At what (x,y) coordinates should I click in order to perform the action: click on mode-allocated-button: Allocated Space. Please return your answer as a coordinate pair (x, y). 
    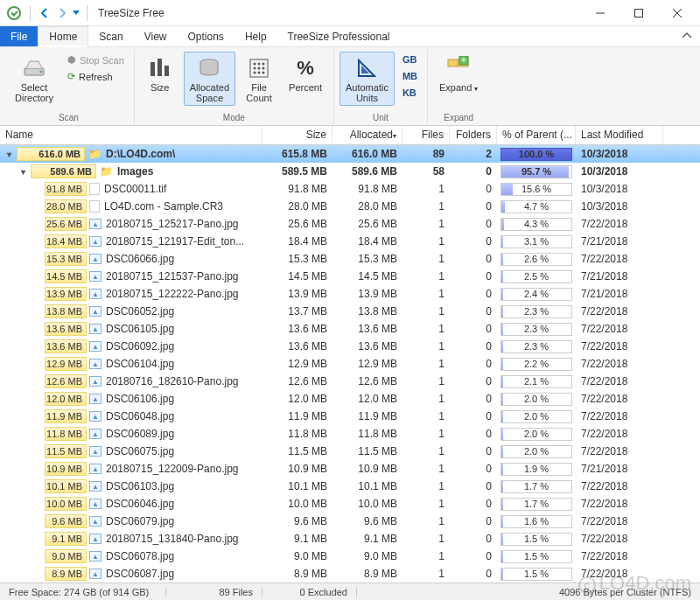
    Looking at the image, I should click on (210, 79).